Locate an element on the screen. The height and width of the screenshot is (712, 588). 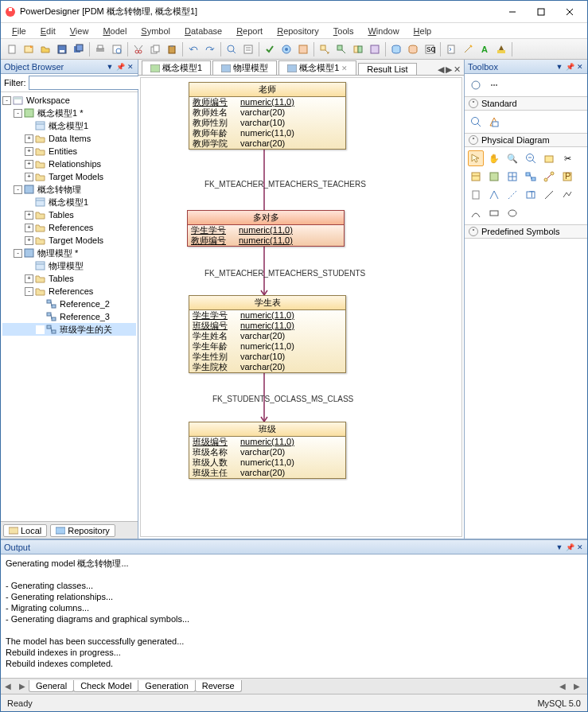
grid-icon is located at coordinates (512, 177).